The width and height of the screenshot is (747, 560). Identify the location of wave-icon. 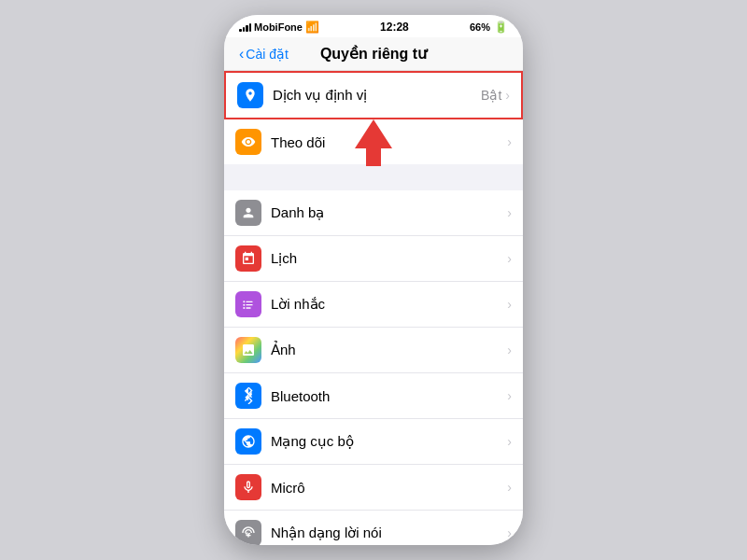
(248, 533).